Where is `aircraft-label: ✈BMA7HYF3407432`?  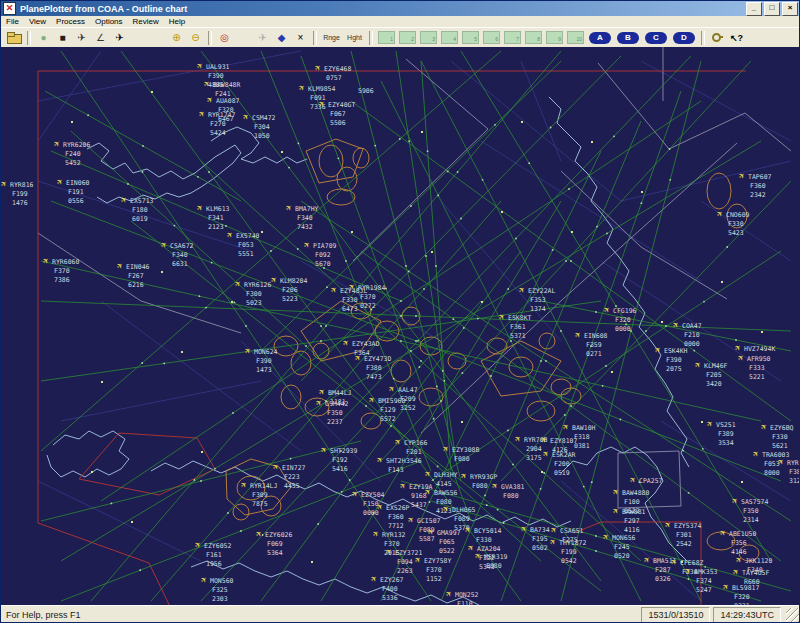
aircraft-label: ✈BMA7HYF3407432 is located at coordinates (302, 216).